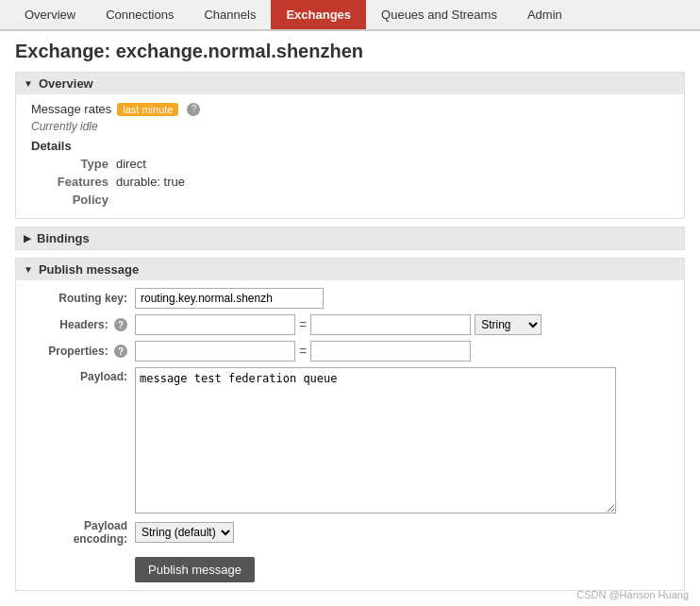  I want to click on footer: CSDN @Hanson Huang, so click(632, 595).